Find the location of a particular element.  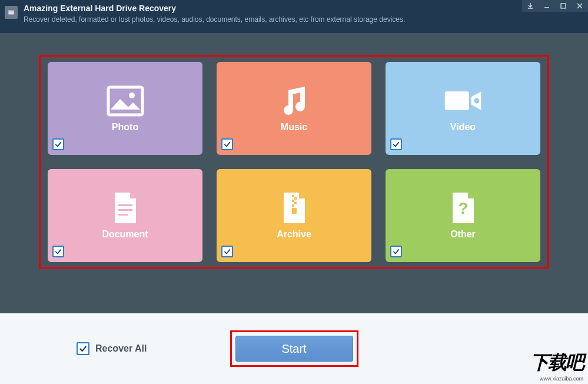

tile-video: Video is located at coordinates (463, 108).